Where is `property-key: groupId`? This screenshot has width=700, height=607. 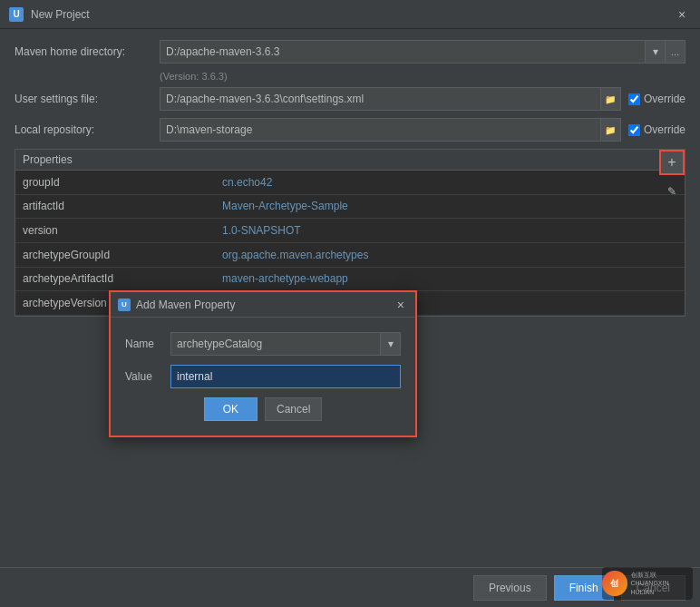 property-key: groupId is located at coordinates (115, 182).